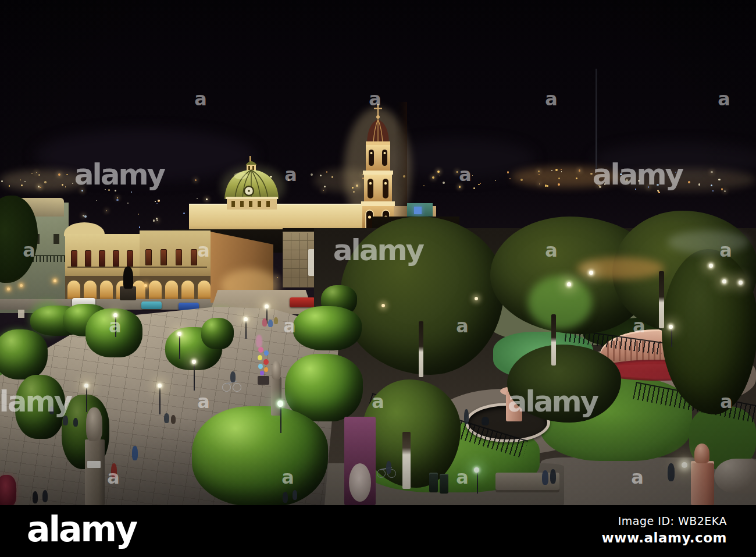  What do you see at coordinates (95, 473) in the screenshot?
I see `stone-urn-pillar` at bounding box center [95, 473].